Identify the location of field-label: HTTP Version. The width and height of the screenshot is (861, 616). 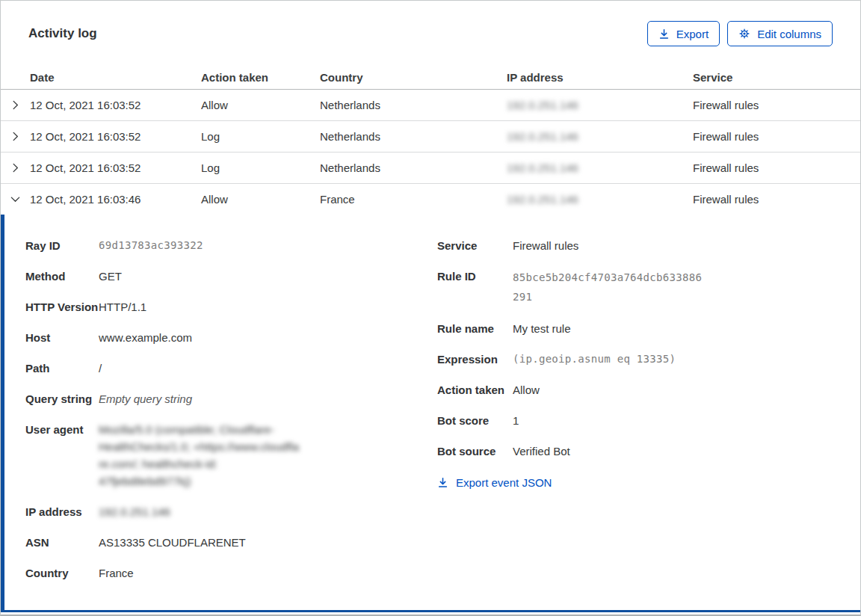
(62, 307).